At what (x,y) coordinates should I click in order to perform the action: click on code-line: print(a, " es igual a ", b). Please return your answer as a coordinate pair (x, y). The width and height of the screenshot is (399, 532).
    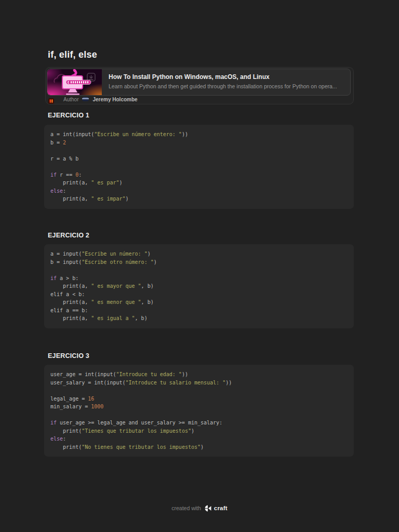
    Looking at the image, I should click on (199, 318).